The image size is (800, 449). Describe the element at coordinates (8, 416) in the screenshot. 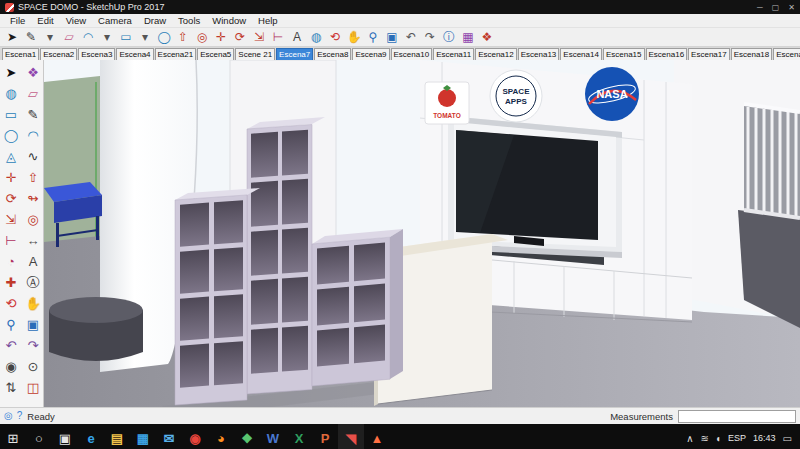

I see `geolocation-icon: ◎` at that location.